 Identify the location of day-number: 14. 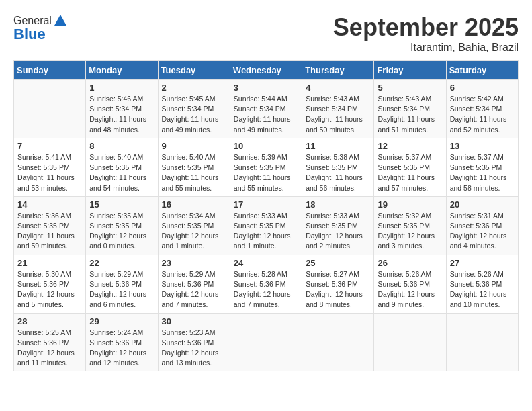
(50, 204).